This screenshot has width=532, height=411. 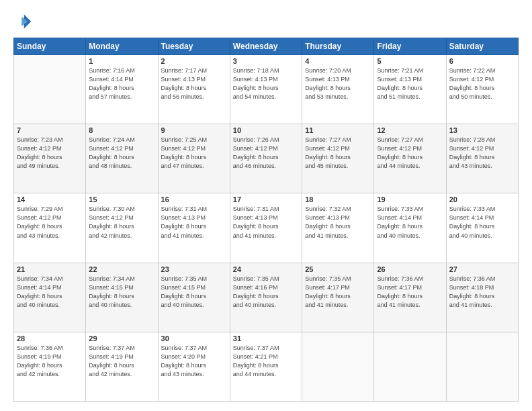 What do you see at coordinates (122, 367) in the screenshot?
I see `calendar-cell: 29Sunrise: 7:37 AMSunset: 4:19 PMDayligh…` at bounding box center [122, 367].